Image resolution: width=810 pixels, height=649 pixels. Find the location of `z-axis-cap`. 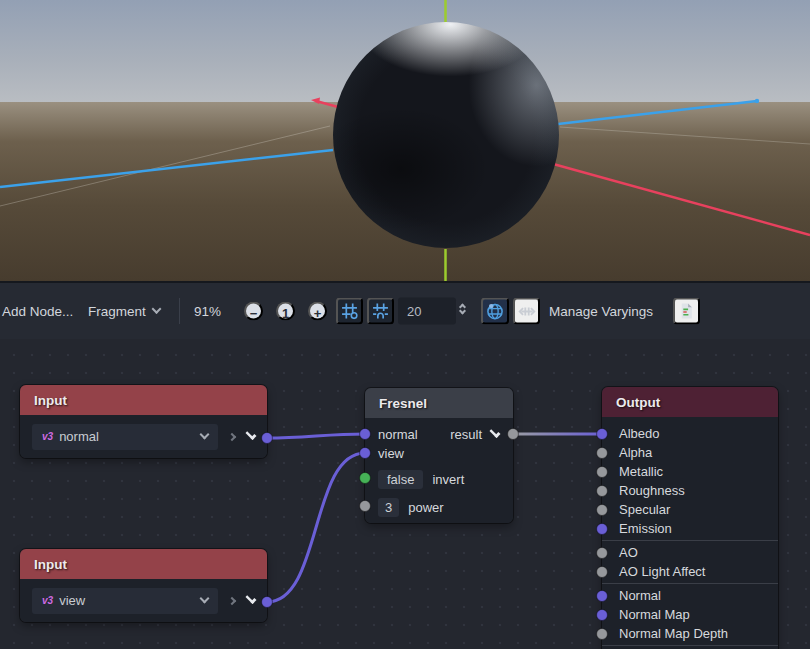

z-axis-cap is located at coordinates (757, 101).